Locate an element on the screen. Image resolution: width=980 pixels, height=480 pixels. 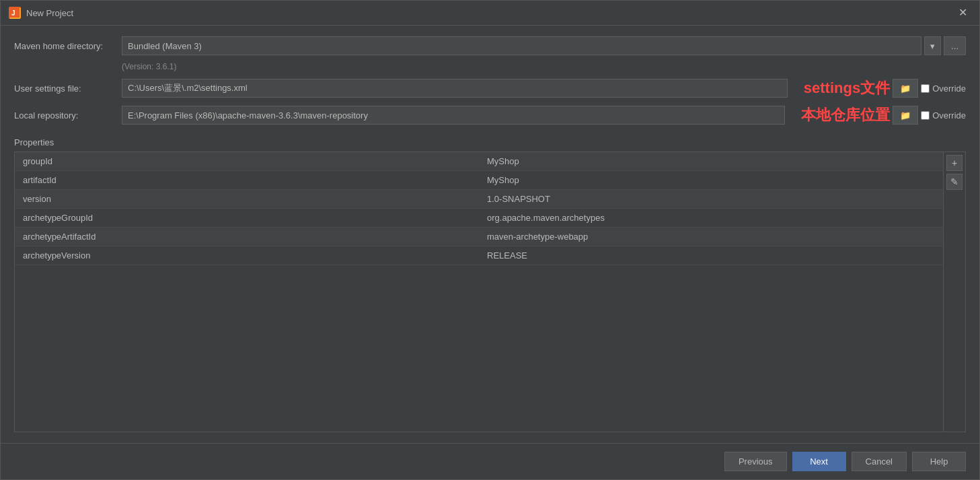
close-button: ✕ is located at coordinates (963, 13).